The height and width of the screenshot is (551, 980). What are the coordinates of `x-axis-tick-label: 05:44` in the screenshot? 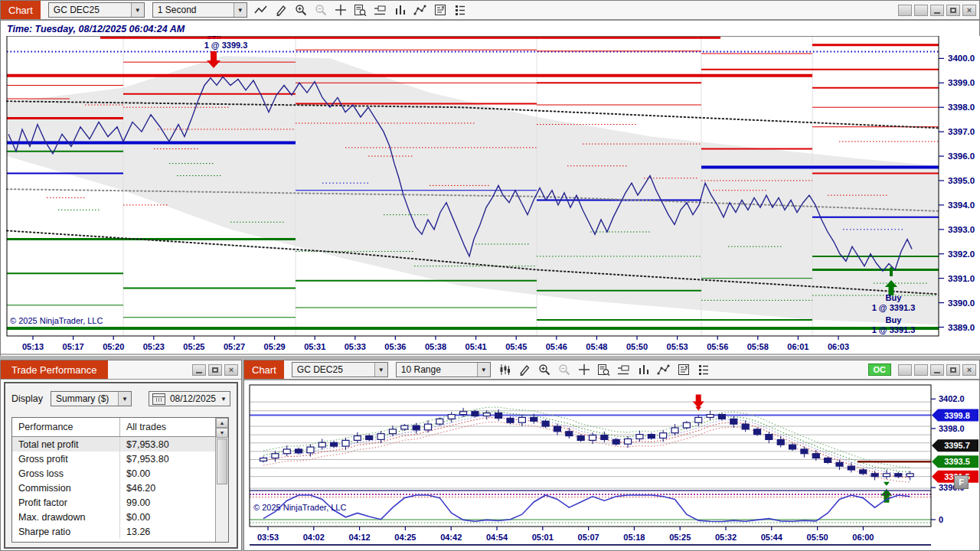 It's located at (772, 537).